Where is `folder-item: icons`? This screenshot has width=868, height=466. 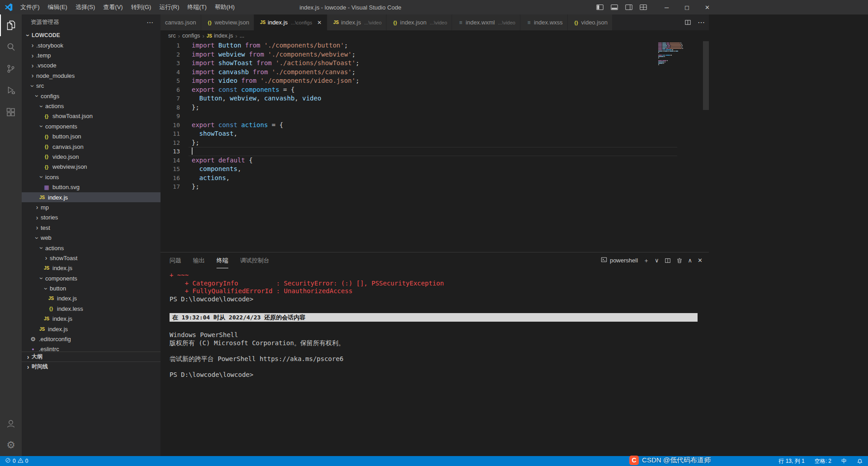
folder-item: icons is located at coordinates (91, 177).